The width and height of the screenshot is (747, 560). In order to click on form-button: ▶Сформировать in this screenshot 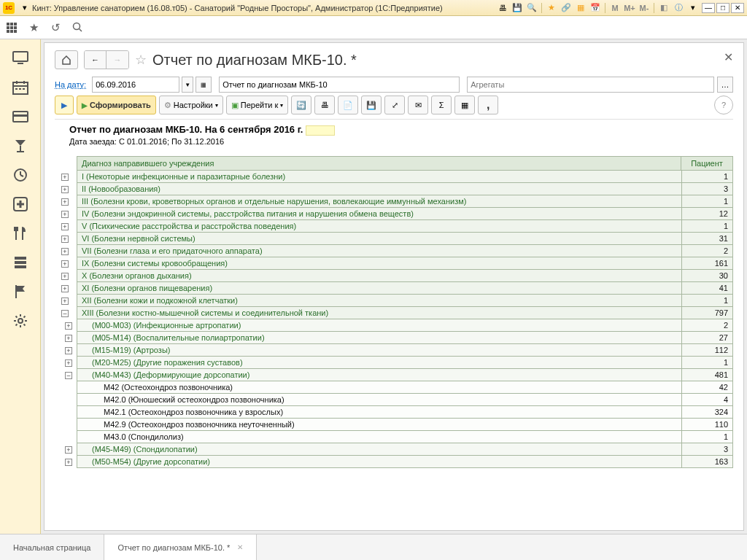, I will do `click(117, 105)`.